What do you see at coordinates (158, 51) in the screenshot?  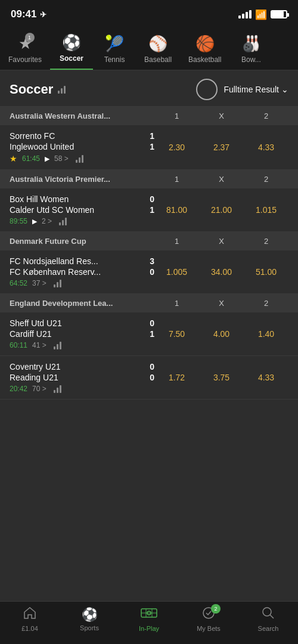 I see `cat-baseball: ⚾ Baseball` at bounding box center [158, 51].